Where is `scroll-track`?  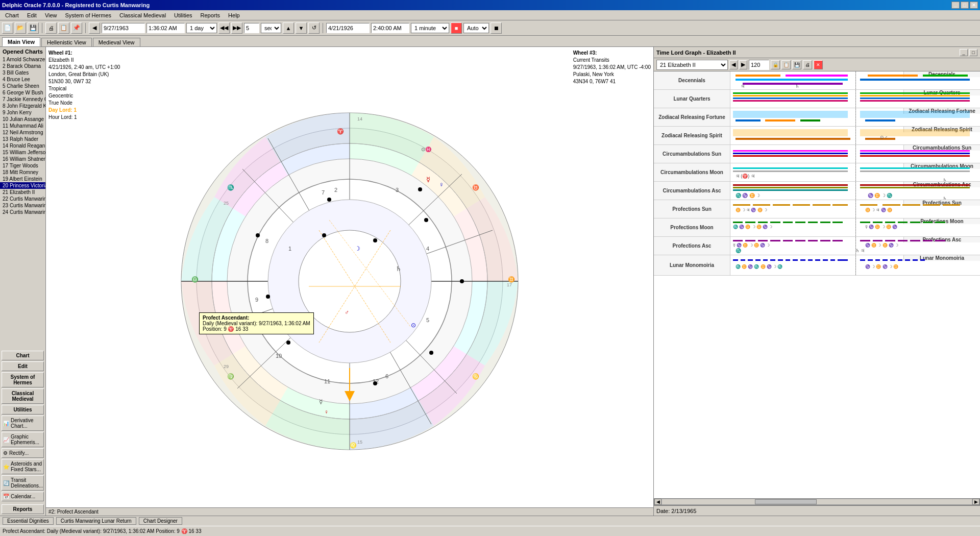 scroll-track is located at coordinates (817, 502).